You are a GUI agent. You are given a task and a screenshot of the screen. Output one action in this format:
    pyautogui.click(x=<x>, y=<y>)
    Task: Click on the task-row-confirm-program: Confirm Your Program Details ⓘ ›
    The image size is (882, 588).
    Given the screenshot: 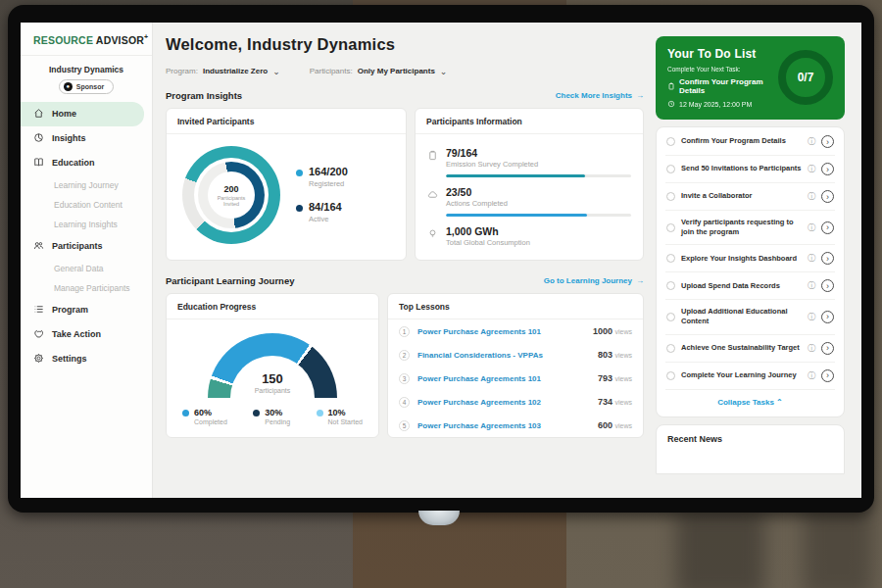 What is the action you would take?
    pyautogui.click(x=751, y=142)
    